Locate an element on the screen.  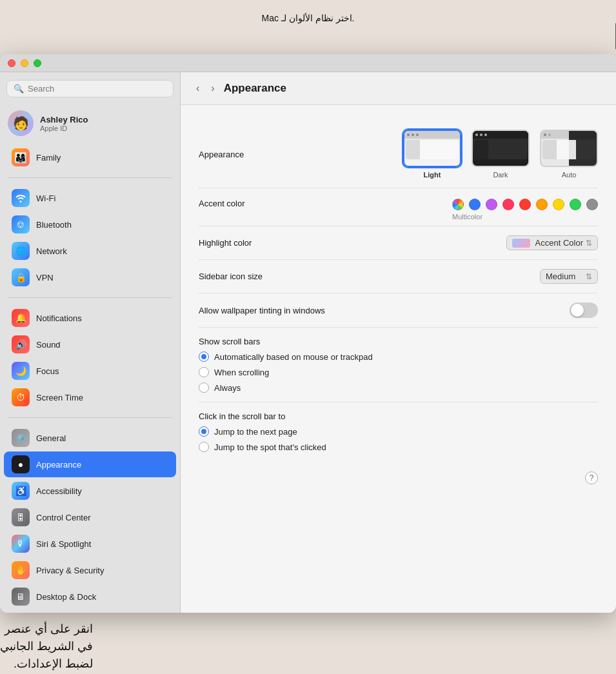
user-profile-item: 🧑 Ashley Rico Apple ID is located at coordinates (90, 123).